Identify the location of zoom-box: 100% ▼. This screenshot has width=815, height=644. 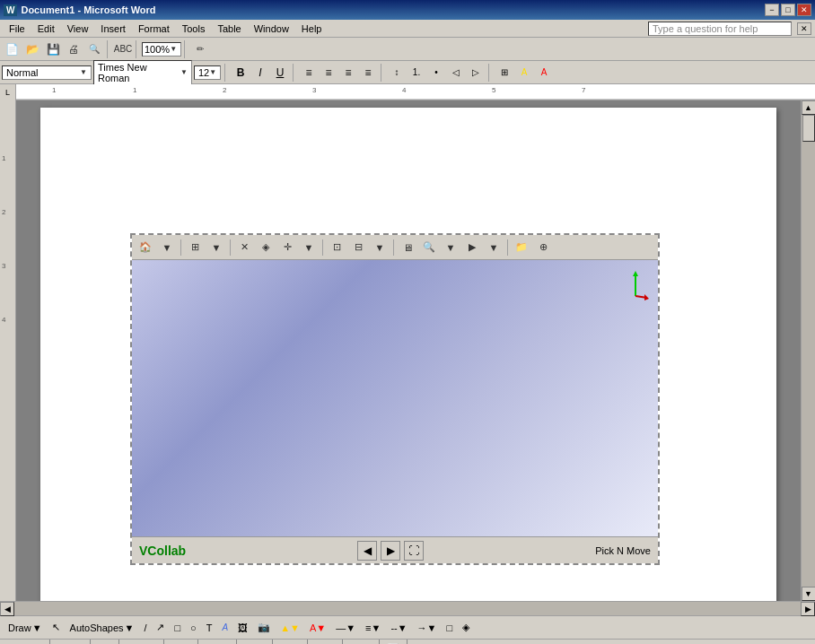
(162, 49).